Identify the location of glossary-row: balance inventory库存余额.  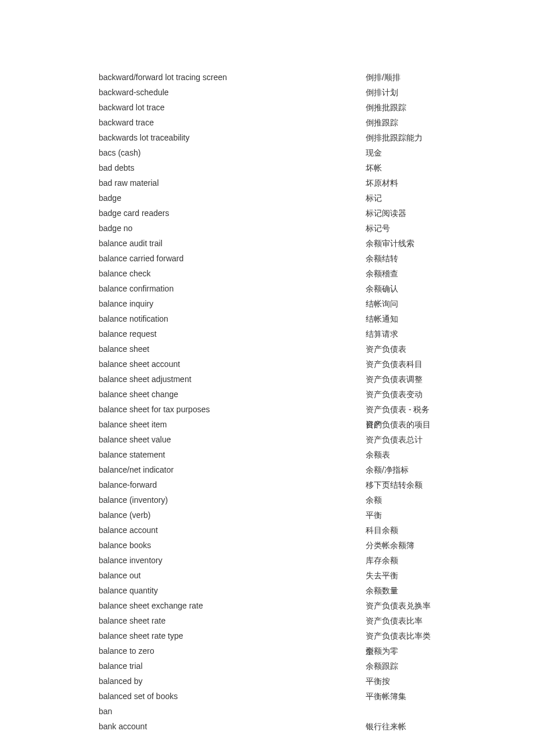
(267, 560).